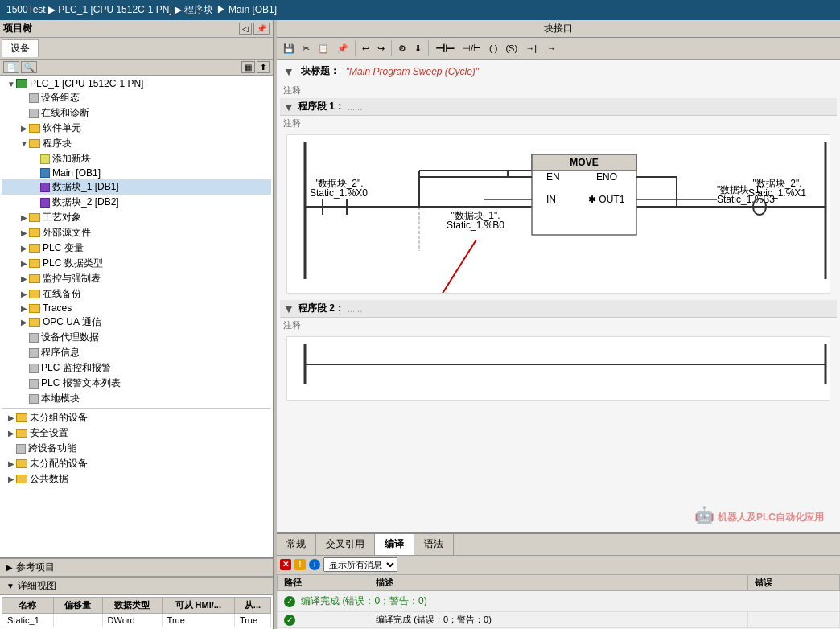 This screenshot has height=629, width=840. I want to click on tb-copy: 📋, so click(323, 48).